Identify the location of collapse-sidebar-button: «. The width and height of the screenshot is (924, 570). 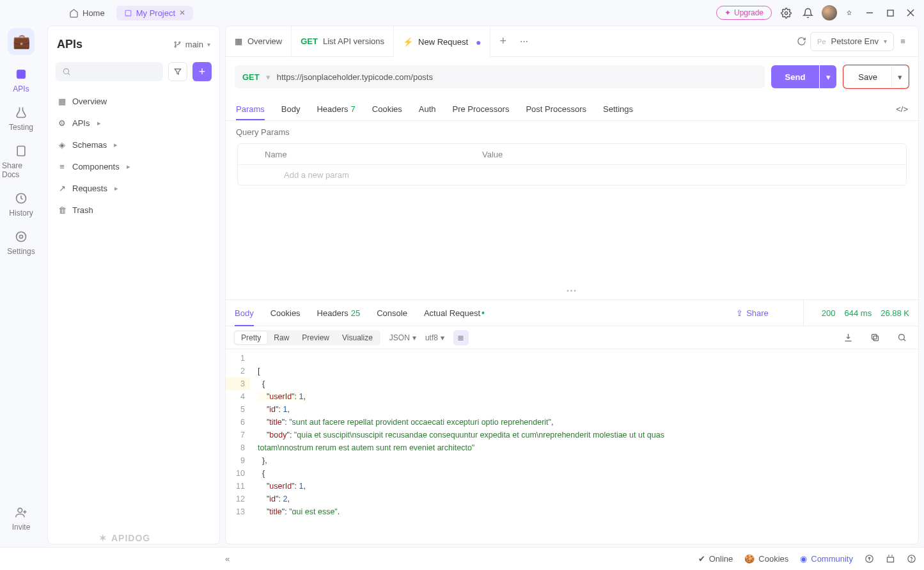
(228, 559).